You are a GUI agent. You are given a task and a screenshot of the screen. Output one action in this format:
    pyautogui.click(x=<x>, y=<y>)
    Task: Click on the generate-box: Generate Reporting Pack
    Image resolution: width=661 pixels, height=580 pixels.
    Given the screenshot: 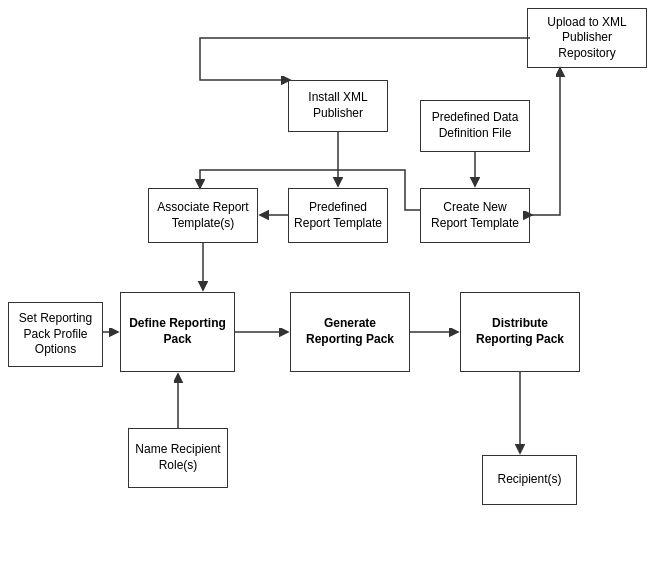 What is the action you would take?
    pyautogui.click(x=350, y=332)
    